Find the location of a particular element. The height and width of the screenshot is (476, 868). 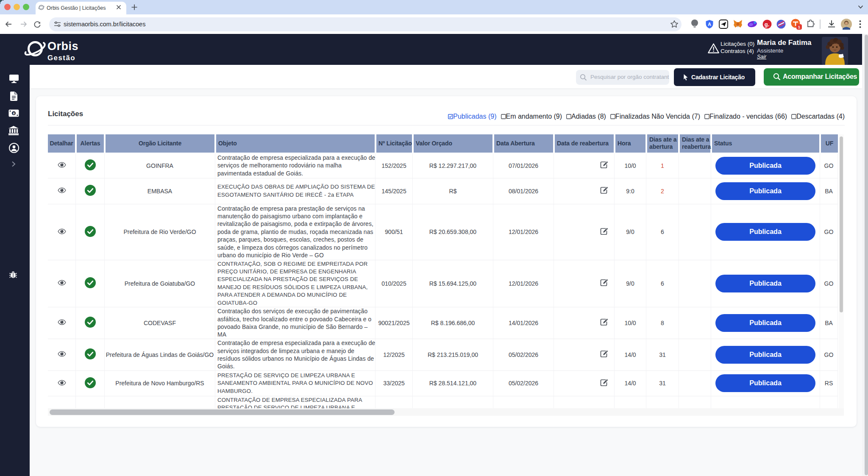

svg-text: 1 is located at coordinates (799, 27).